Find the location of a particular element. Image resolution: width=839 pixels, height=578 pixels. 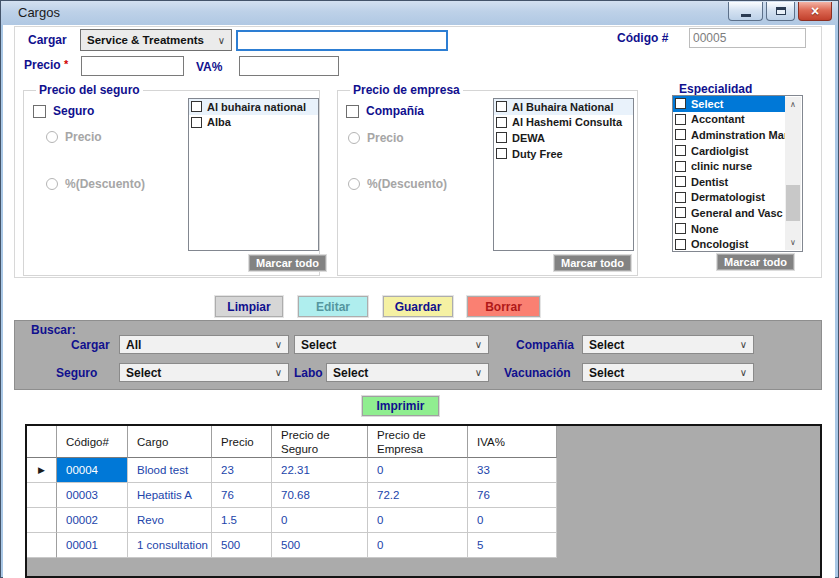

scroll-up-icon: ∧ is located at coordinates (793, 104).